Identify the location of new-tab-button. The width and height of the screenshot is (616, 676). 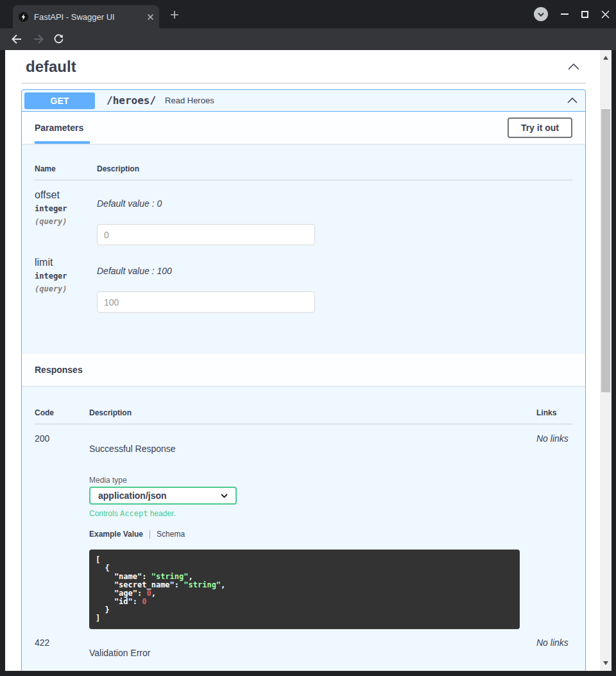
(175, 15).